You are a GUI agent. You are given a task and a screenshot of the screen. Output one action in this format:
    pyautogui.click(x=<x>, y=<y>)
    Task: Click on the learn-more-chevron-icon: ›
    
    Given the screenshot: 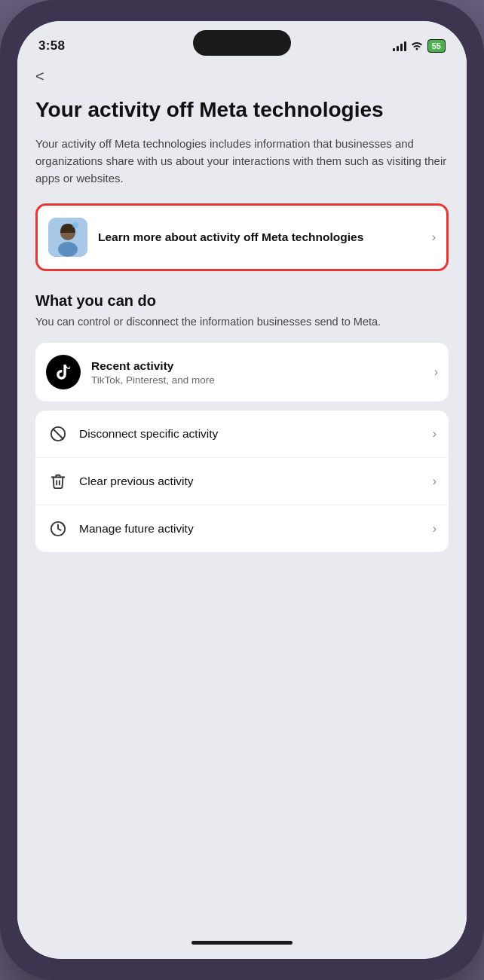 What is the action you would take?
    pyautogui.click(x=434, y=237)
    